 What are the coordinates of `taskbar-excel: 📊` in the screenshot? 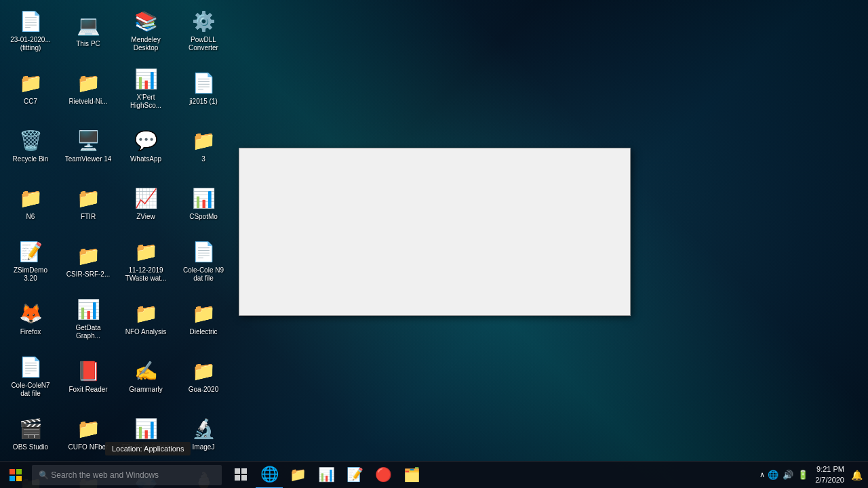 It's located at (326, 475).